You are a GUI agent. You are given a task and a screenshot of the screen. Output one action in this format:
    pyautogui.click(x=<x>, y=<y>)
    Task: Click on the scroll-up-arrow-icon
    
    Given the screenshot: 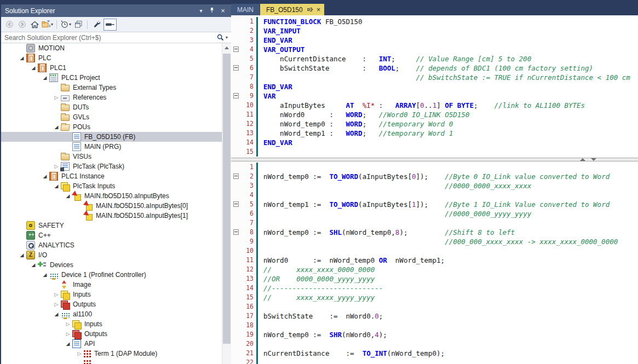 What is the action you would take?
    pyautogui.click(x=227, y=48)
    